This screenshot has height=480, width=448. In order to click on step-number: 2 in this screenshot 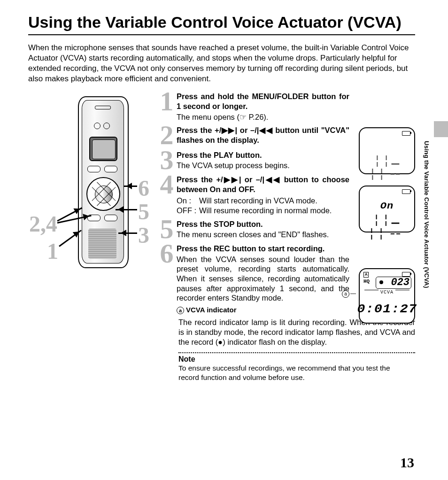, I will do `click(167, 135)`.